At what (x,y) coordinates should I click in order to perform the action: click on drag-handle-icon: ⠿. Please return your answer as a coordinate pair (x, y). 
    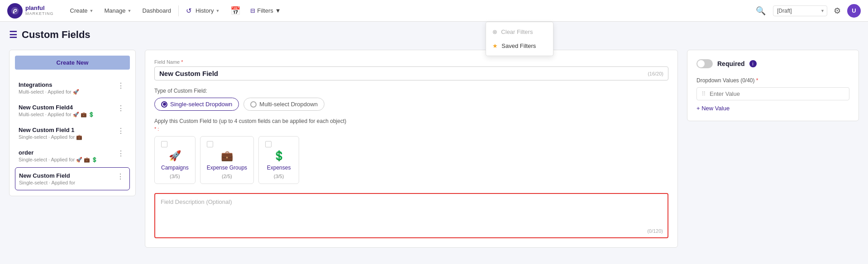
    Looking at the image, I should click on (704, 94).